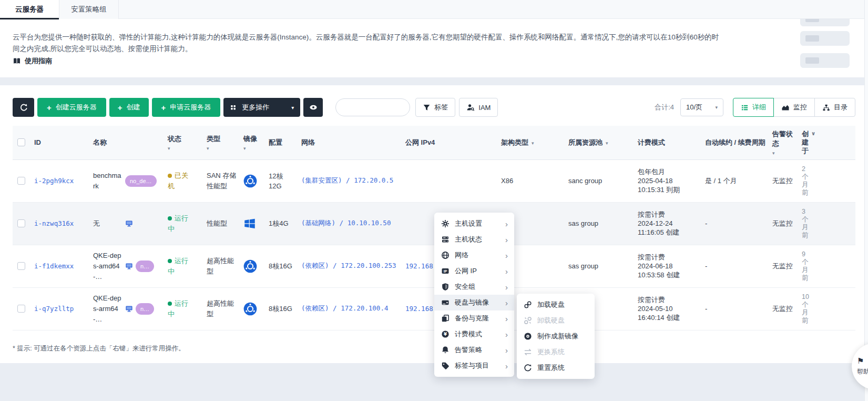  I want to click on col-header-名称: 名称, so click(128, 143).